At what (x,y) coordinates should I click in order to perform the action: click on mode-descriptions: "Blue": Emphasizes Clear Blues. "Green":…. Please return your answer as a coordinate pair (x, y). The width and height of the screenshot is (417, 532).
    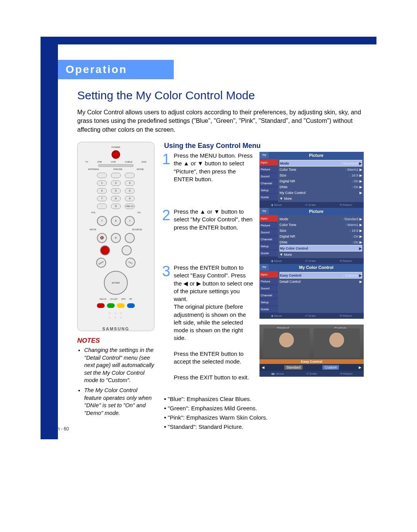
    Looking at the image, I should click on (268, 413).